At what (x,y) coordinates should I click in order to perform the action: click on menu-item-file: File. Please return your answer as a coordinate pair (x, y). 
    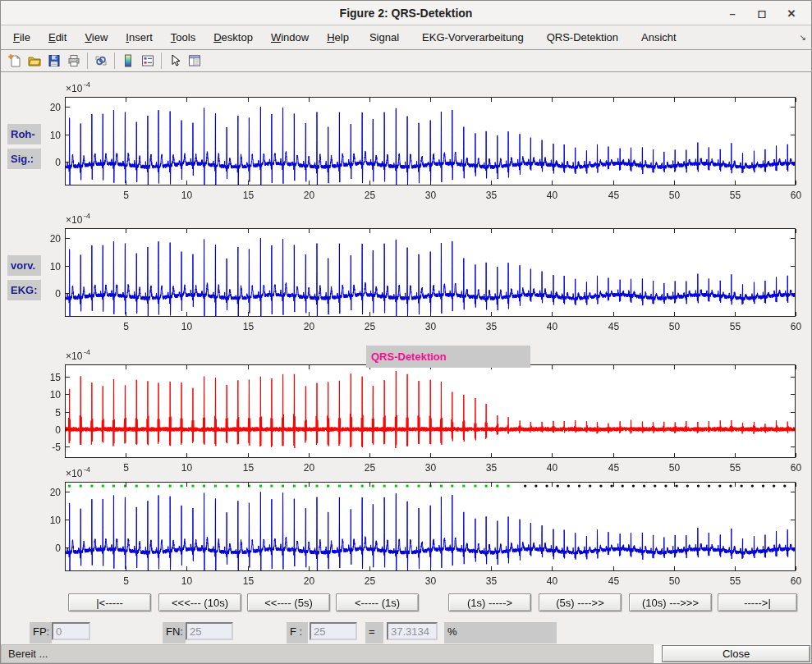
    Looking at the image, I should click on (21, 38).